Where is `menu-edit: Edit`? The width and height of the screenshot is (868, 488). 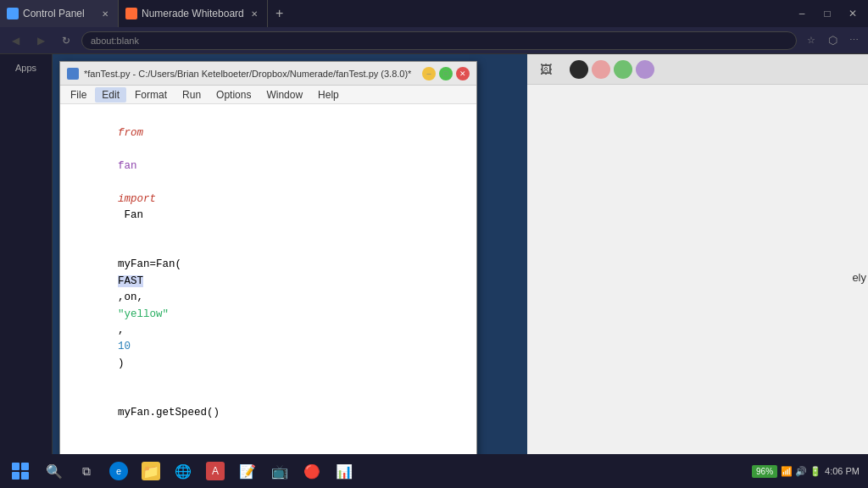
menu-edit: Edit is located at coordinates (110, 95).